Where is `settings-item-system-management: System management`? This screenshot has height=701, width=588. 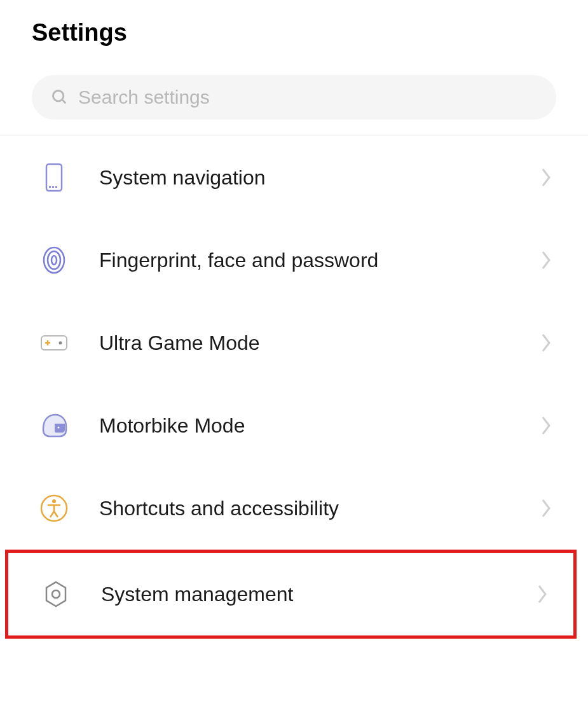
settings-item-system-management: System management is located at coordinates (291, 594).